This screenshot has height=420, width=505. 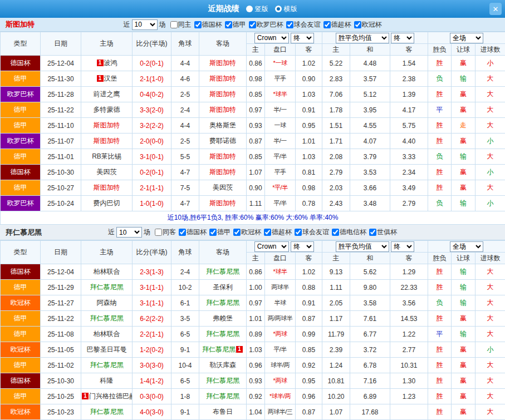 I want to click on team-name: 门兴格拉德巴赫, so click(x=111, y=396).